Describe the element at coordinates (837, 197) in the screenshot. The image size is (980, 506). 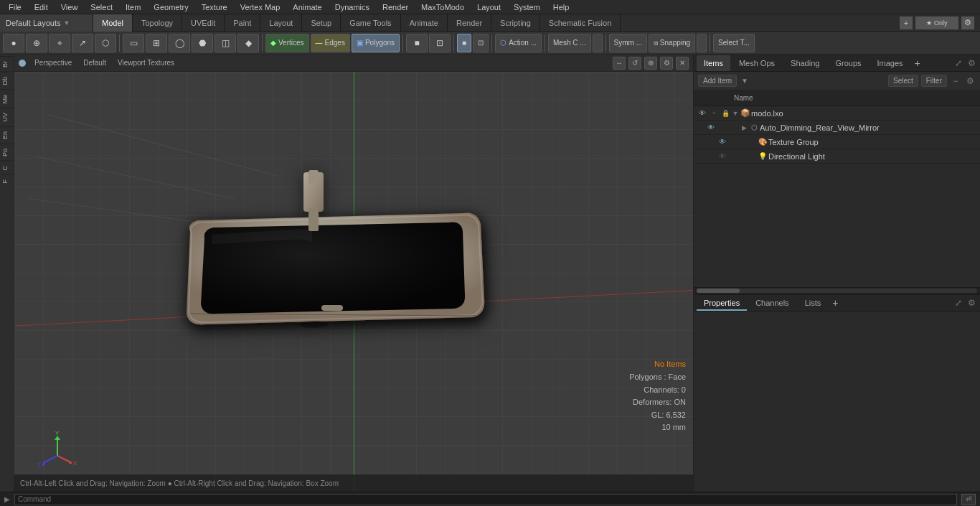
I see `items-tree: 👁 + 🔒 ▼ 📦 modo.lxo 👁 ▶ ⬡ Auto_Dimming_Re…` at that location.